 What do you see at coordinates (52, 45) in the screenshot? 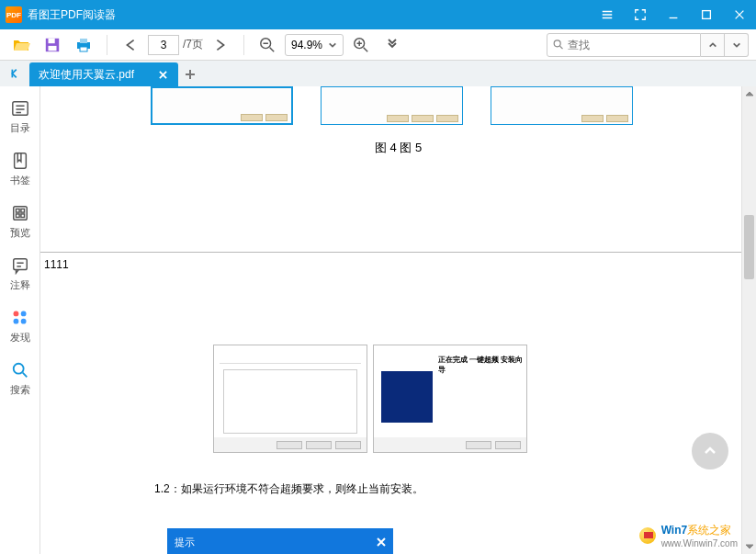
I see `save-button` at bounding box center [52, 45].